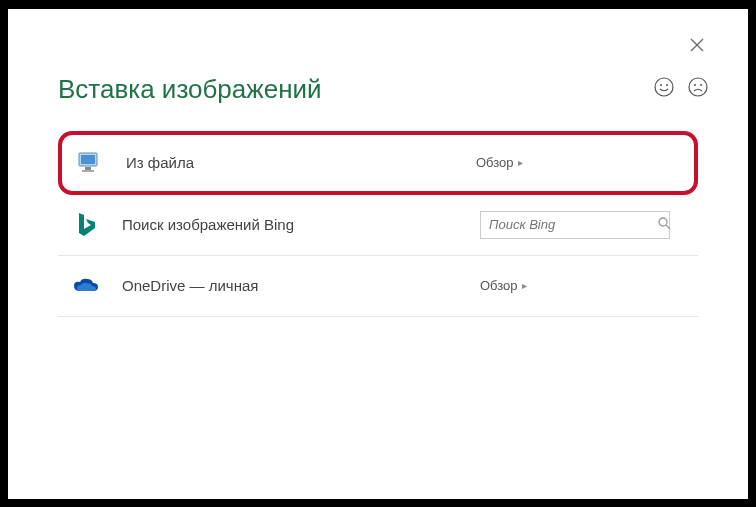 The width and height of the screenshot is (756, 507). Describe the element at coordinates (86, 286) in the screenshot. I see `onedrive-icon` at that location.